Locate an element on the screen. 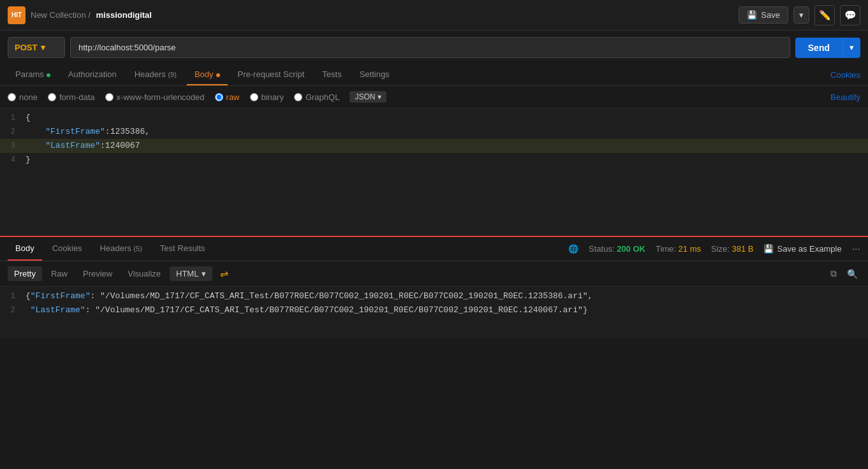  tab-pre-request-script: Pre-request Script is located at coordinates (272, 75).